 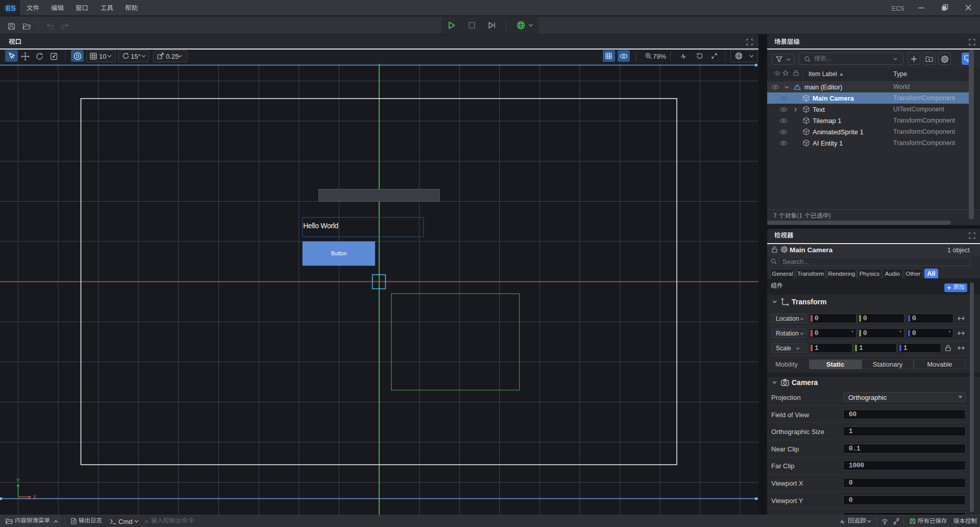 I want to click on svg-text: X, so click(x=35, y=497).